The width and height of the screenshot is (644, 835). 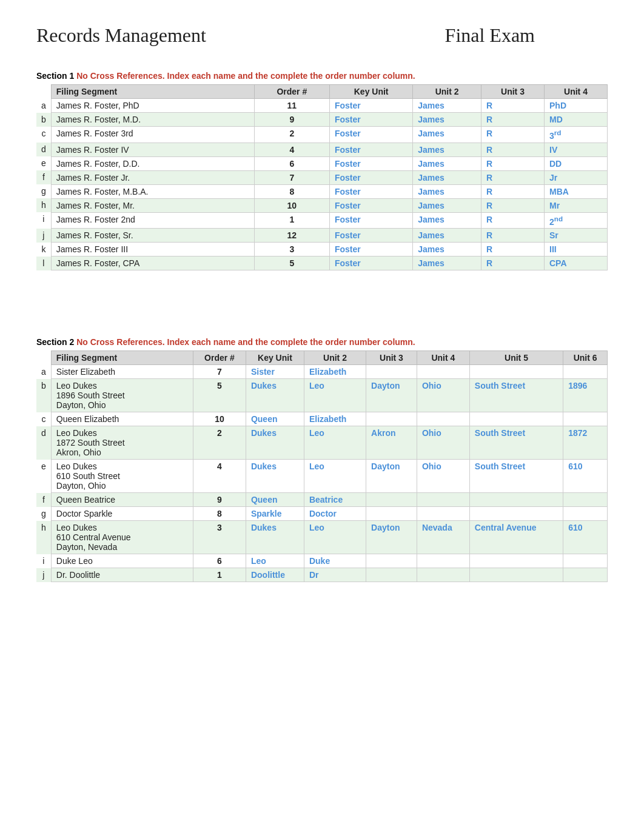 What do you see at coordinates (322, 135) in the screenshot?
I see `table-row: c James R. Foster 3rd 2 Foster James R 3…` at bounding box center [322, 135].